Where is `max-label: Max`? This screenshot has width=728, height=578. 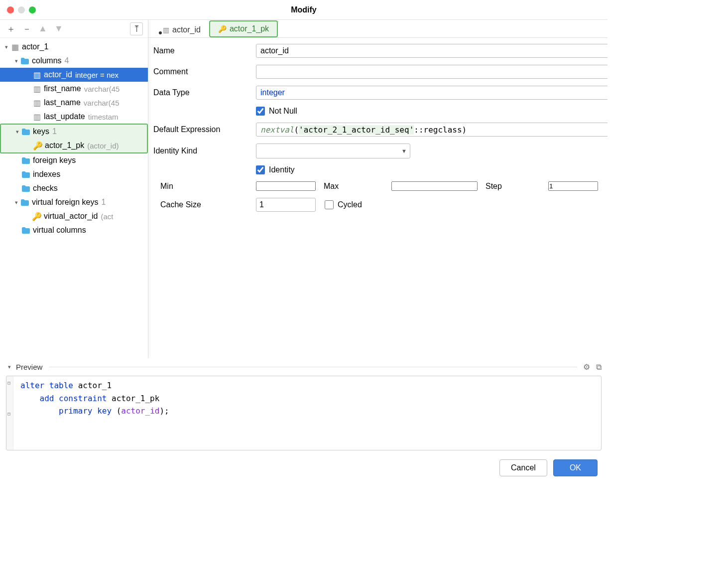 max-label: Max is located at coordinates (354, 186).